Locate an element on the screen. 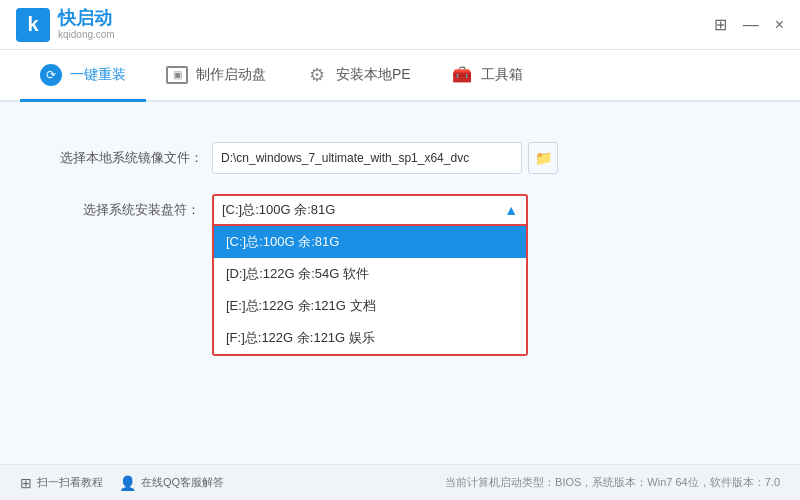 The width and height of the screenshot is (800, 500). file-select-row: 选择本地系统镜像文件： D:\cn_windows_7_ultimate_wit… is located at coordinates (400, 158).